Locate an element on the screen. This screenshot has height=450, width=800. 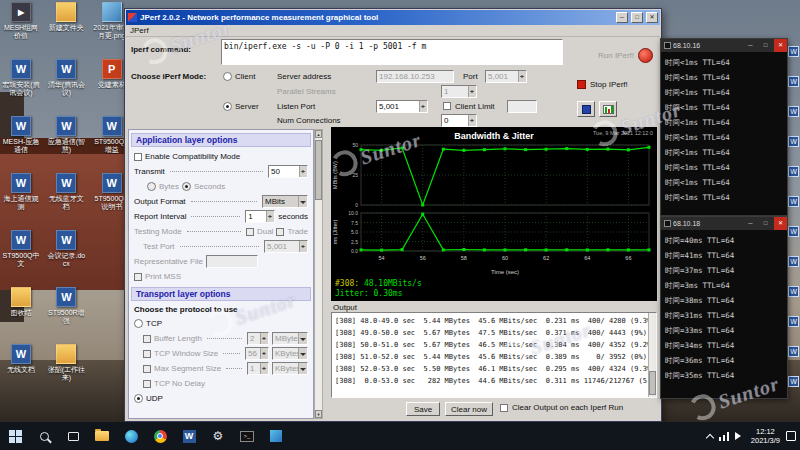
cmd2-titlebar: 68.10.18 ─ □ ✕ is located at coordinates (724, 224).